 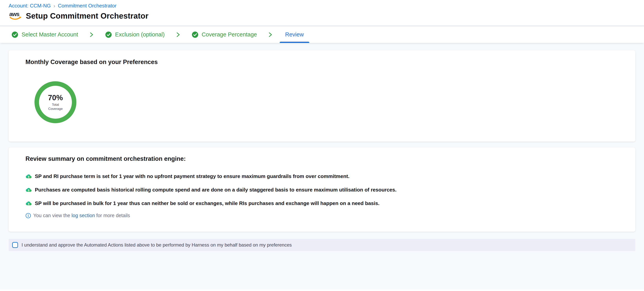 I want to click on page-title: Setup Commitment Orchestrator, so click(x=87, y=16).